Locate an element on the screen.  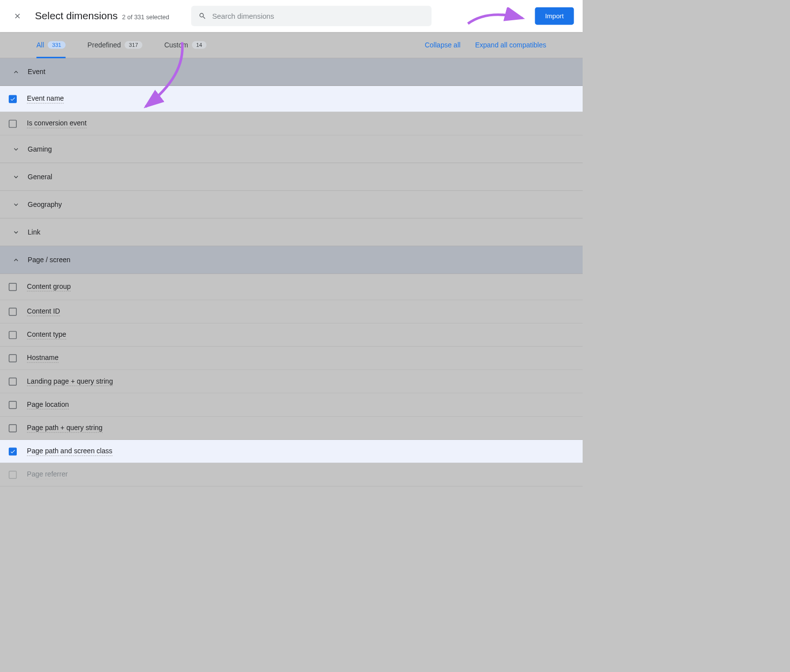
list-item: Content type is located at coordinates (291, 335).